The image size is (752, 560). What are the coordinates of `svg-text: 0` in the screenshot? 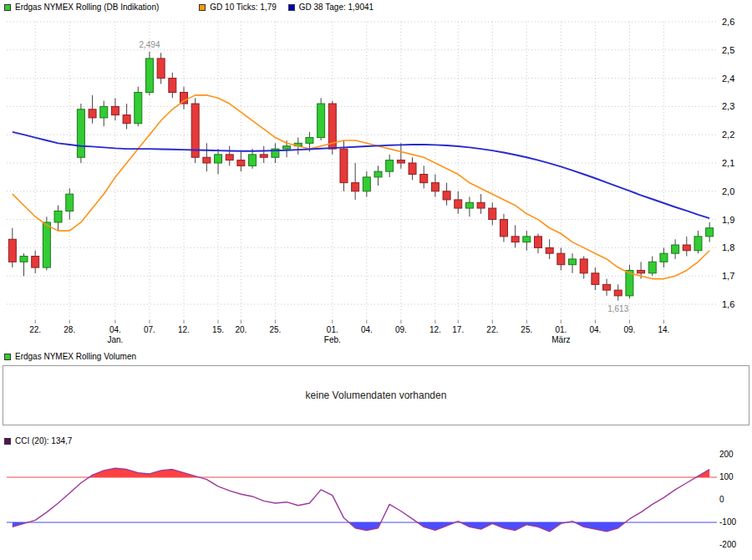 It's located at (722, 500).